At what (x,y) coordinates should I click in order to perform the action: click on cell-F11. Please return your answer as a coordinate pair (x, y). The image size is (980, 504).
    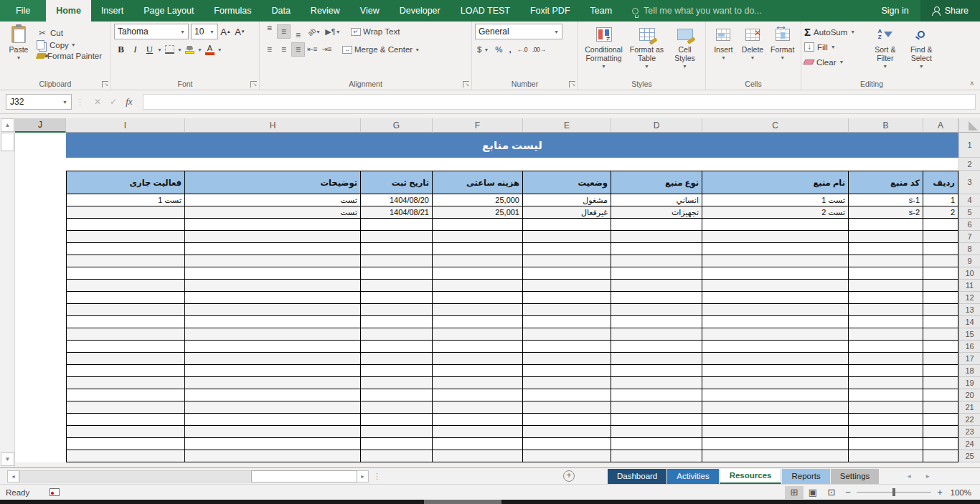
    Looking at the image, I should click on (478, 285).